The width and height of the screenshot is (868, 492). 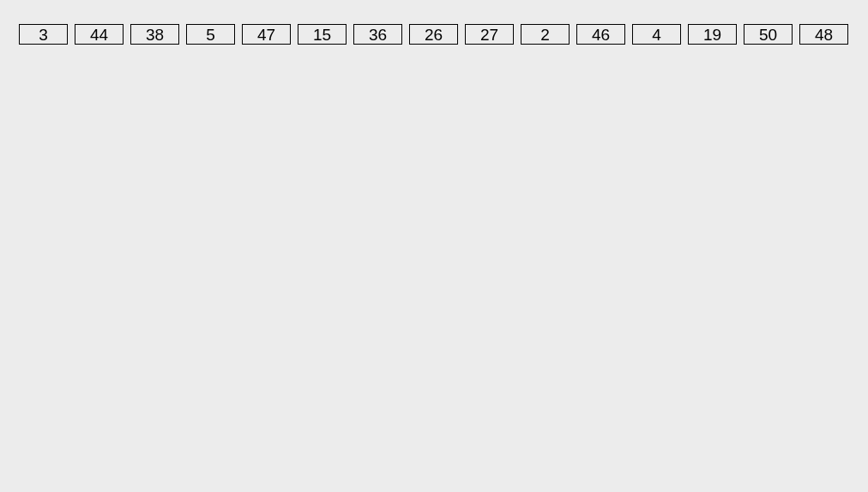 I want to click on number-box: 4, so click(x=657, y=34).